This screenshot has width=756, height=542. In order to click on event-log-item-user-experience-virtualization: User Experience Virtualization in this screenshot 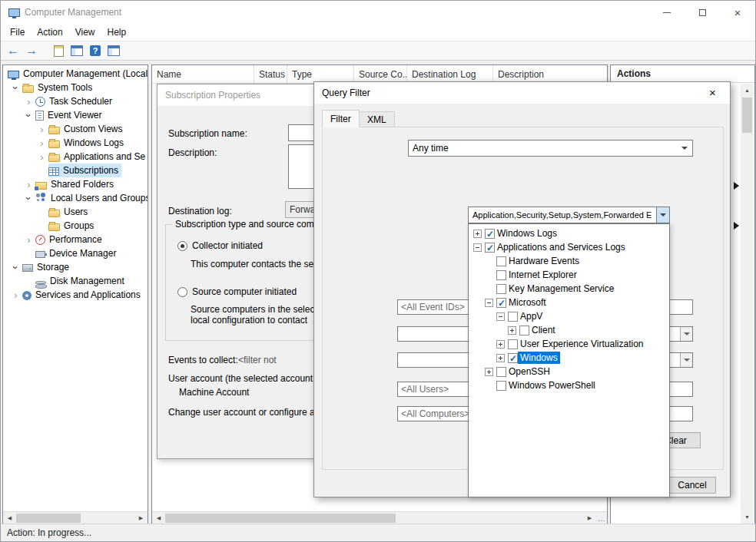, I will do `click(569, 344)`.